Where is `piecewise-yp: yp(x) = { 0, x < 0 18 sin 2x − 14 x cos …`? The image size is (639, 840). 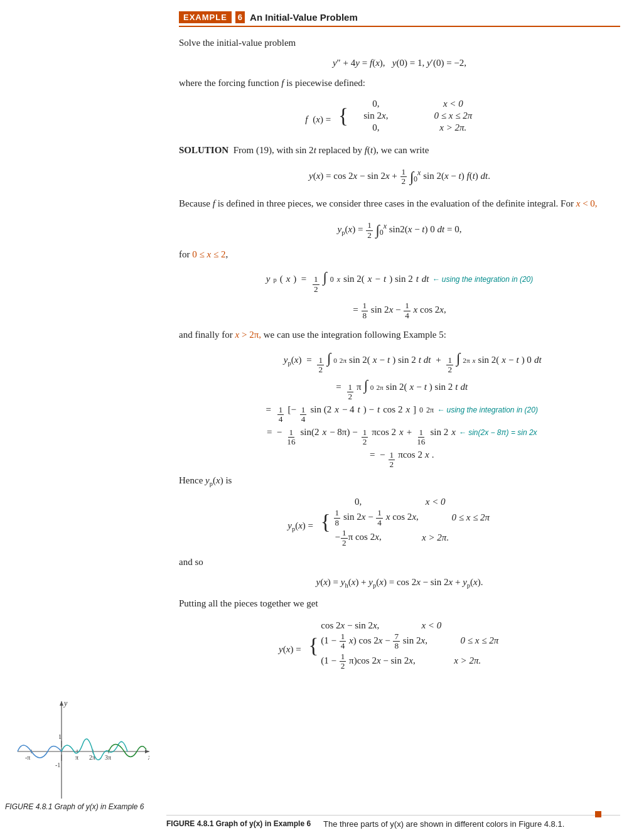 piecewise-yp: yp(x) = { 0, x < 0 18 sin 2x − 14 x cos … is located at coordinates (399, 522).